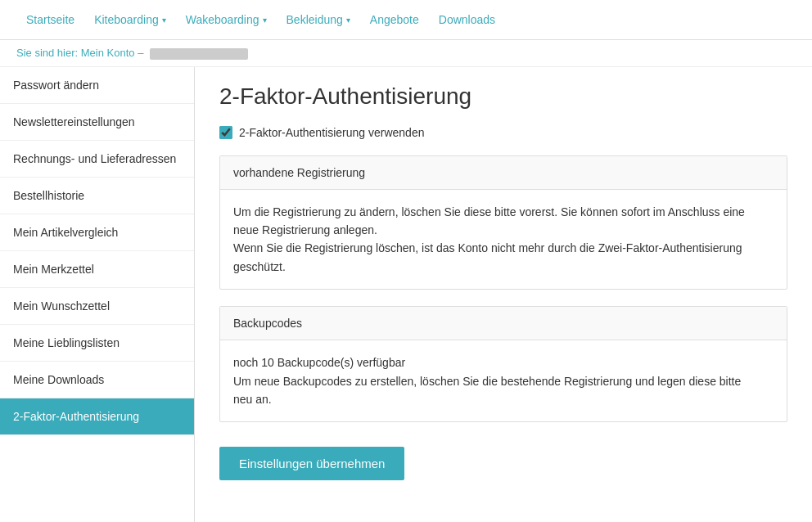 This screenshot has height=522, width=812. I want to click on backup-box-header: Backupcodes, so click(503, 324).